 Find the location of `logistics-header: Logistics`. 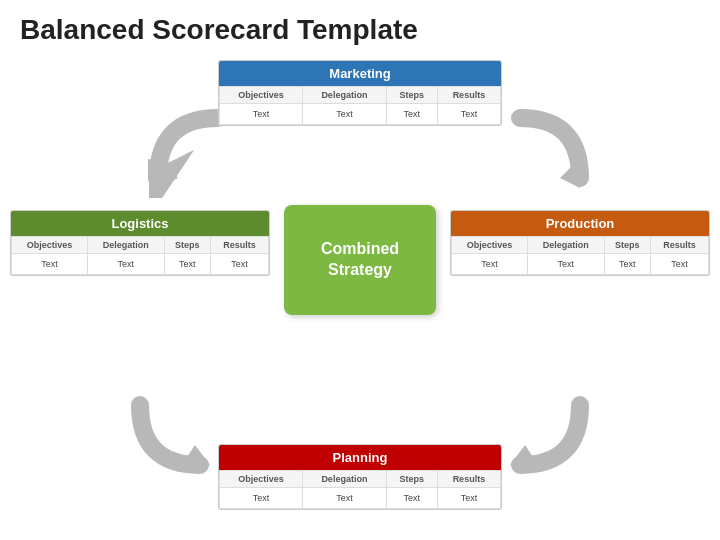

logistics-header: Logistics is located at coordinates (140, 224).